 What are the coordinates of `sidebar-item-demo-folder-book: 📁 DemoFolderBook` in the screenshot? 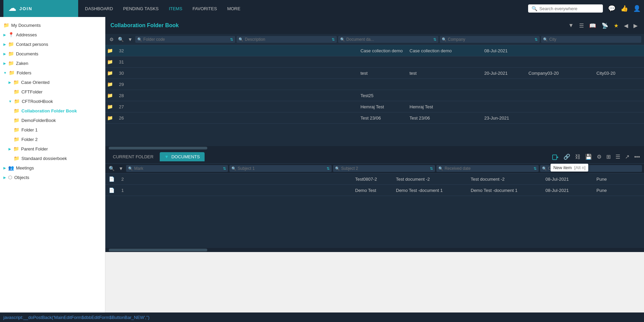 It's located at (52, 120).